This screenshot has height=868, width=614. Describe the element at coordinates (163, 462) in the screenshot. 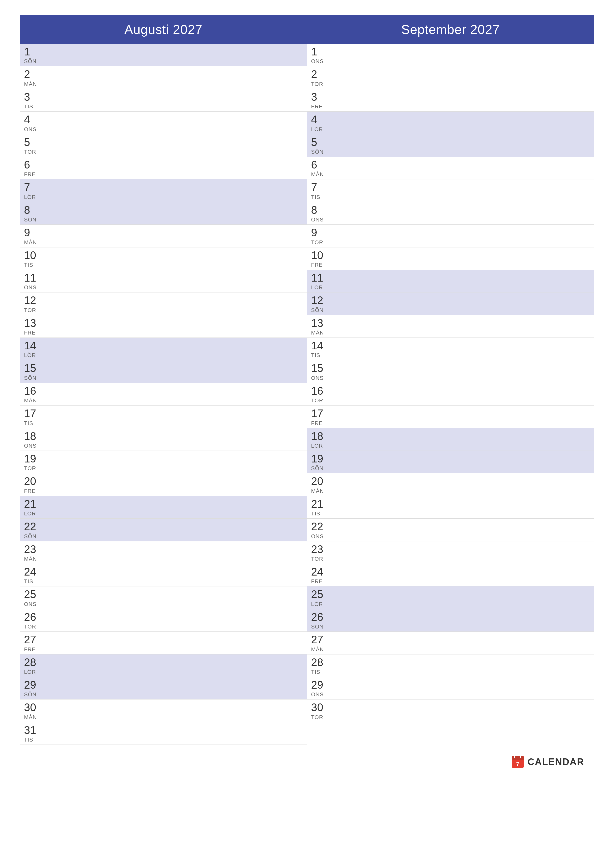

I see `day-row: 19TOR` at that location.